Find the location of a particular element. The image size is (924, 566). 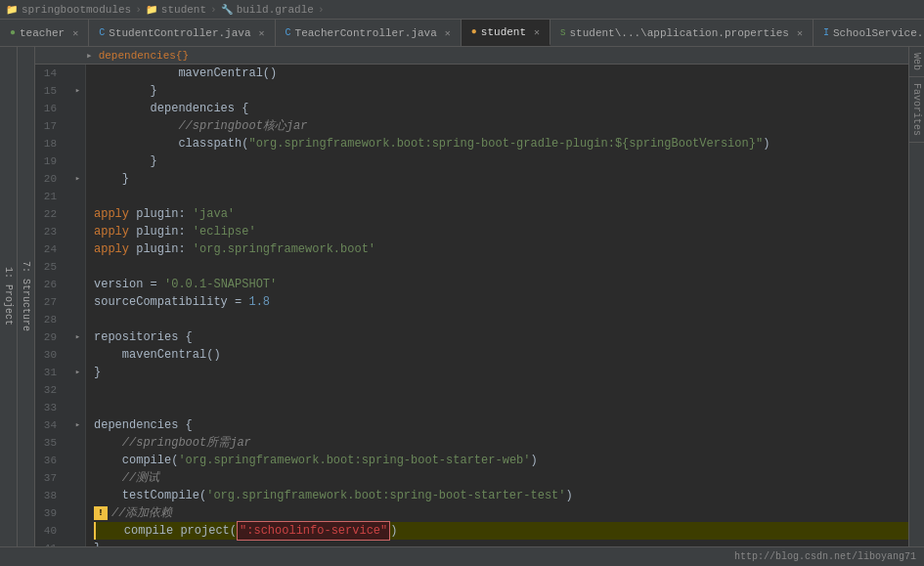

ln-38: 38 is located at coordinates (49, 496).